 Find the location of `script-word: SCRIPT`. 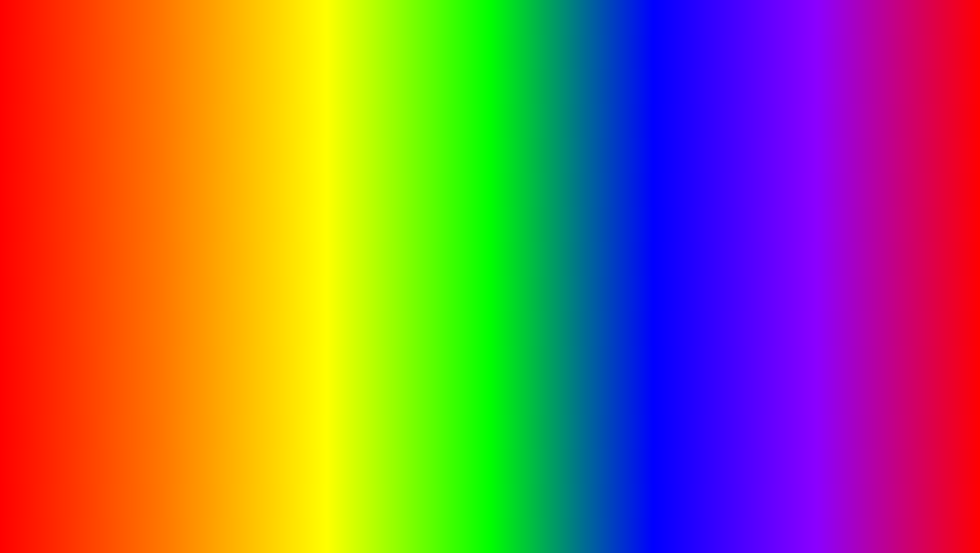

script-word: SCRIPT is located at coordinates (502, 515).